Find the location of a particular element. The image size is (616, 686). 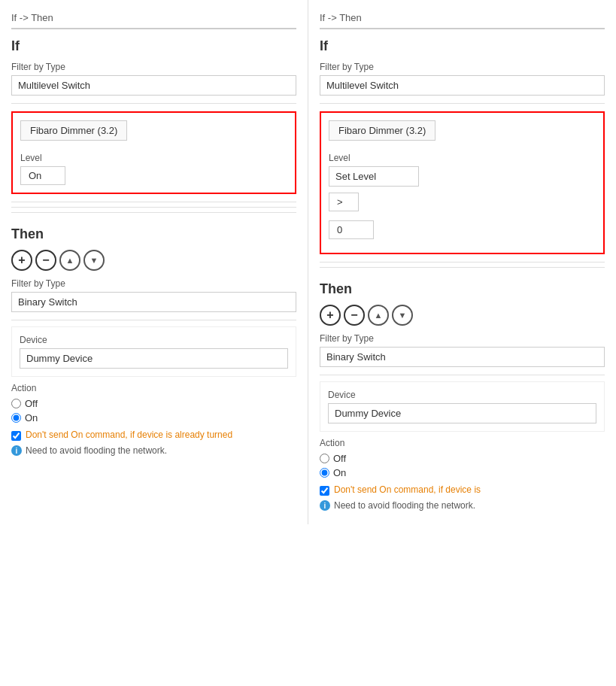

right-action-label: Action is located at coordinates (462, 443).